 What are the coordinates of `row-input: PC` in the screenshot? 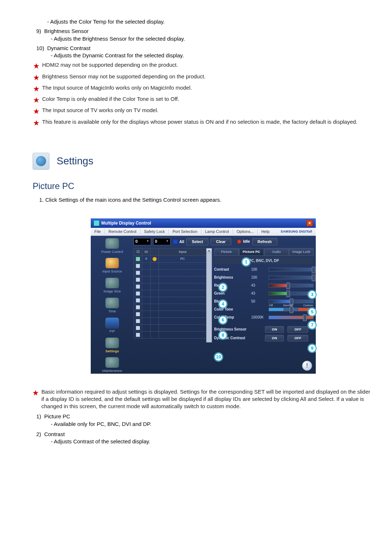 It's located at (183, 259).